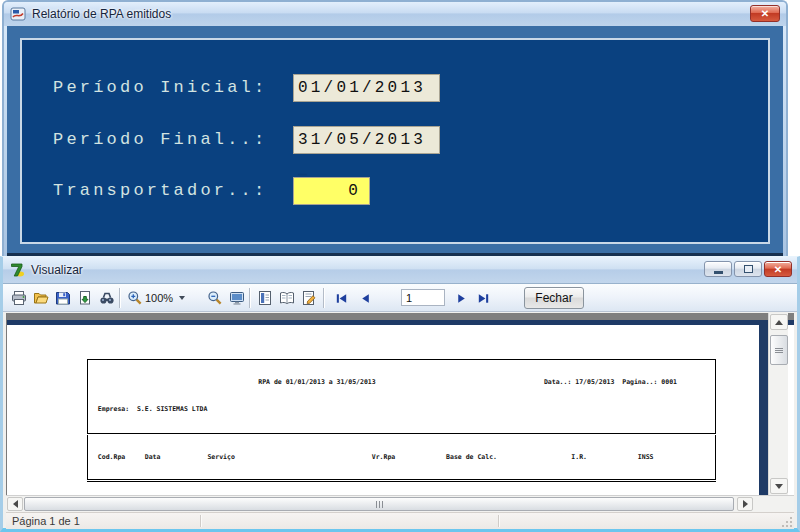 The height and width of the screenshot is (532, 800). Describe the element at coordinates (779, 486) in the screenshot. I see `arrow-down-icon` at that location.